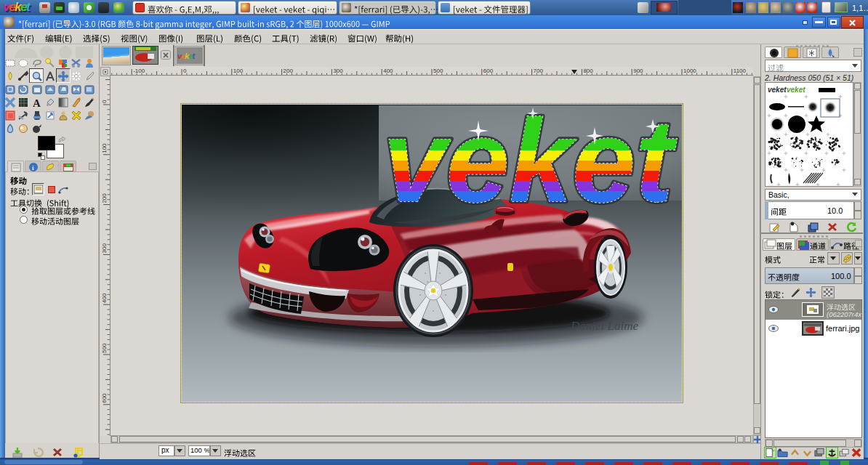 Image resolution: width=868 pixels, height=465 pixels. I want to click on svg-text: 400, so click(105, 298).